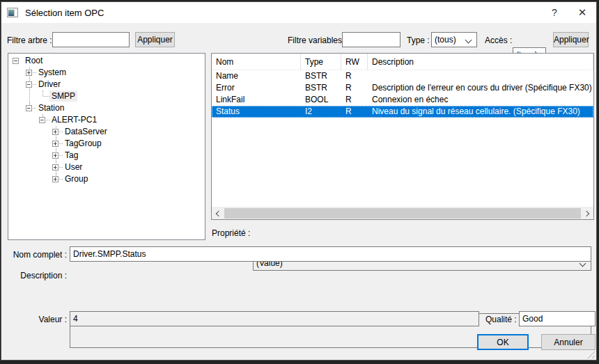 The width and height of the screenshot is (599, 364). What do you see at coordinates (107, 180) in the screenshot?
I see `tree-item-group: Group` at bounding box center [107, 180].